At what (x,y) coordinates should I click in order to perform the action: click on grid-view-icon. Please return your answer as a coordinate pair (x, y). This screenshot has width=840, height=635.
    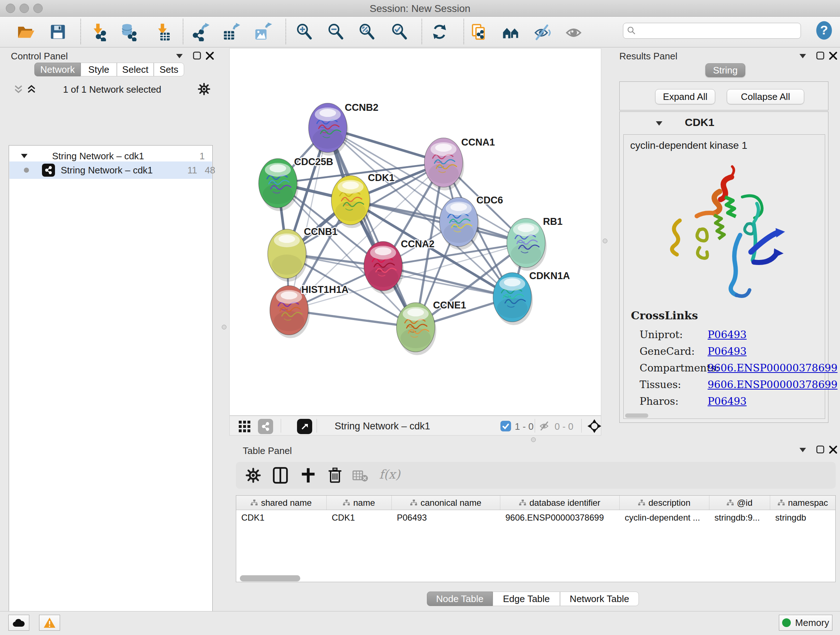
    Looking at the image, I should click on (245, 426).